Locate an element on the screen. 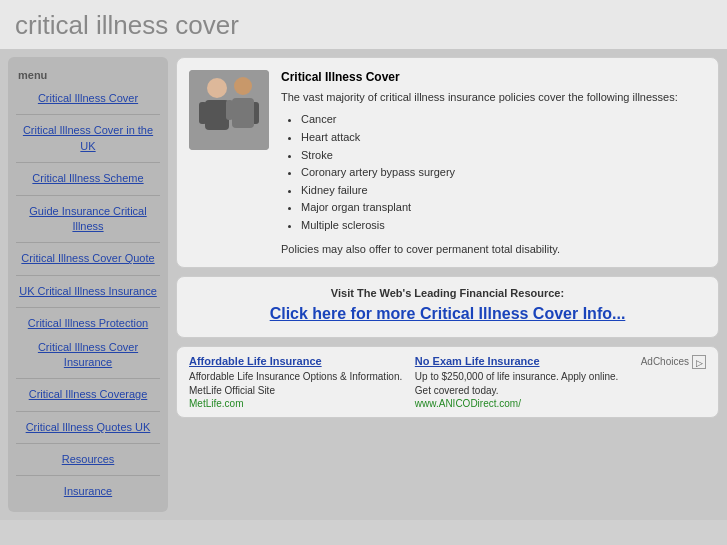  sidebar-menu-label: menu is located at coordinates (88, 76).